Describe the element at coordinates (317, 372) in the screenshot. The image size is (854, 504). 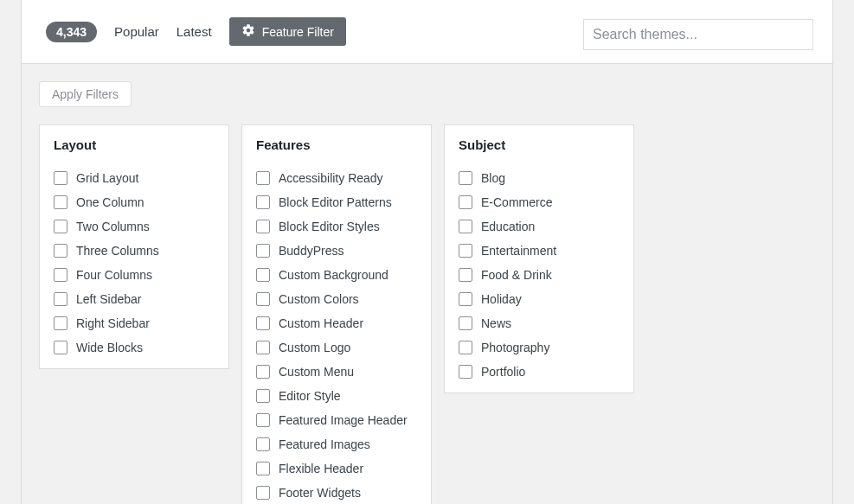
I see `filter-label: Custom Menu` at that location.